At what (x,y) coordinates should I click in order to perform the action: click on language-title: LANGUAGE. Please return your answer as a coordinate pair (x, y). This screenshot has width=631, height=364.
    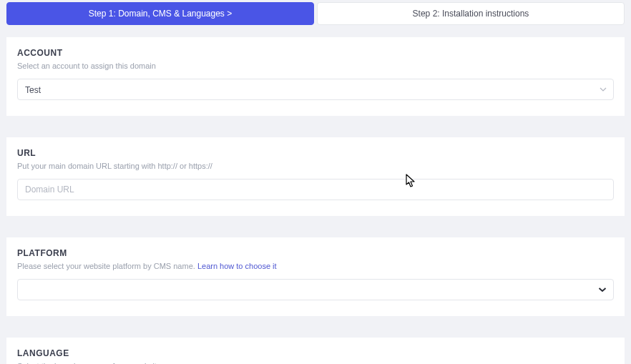
    Looking at the image, I should click on (316, 353).